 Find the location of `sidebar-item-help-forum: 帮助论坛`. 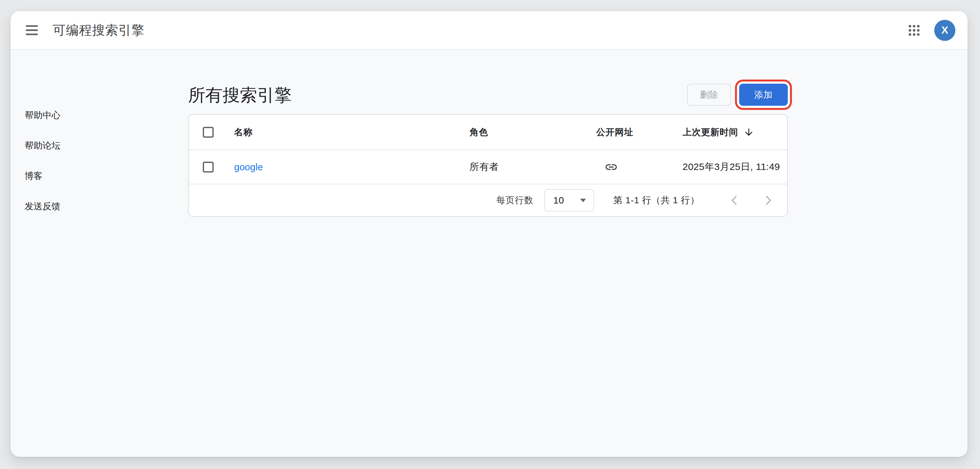

sidebar-item-help-forum: 帮助论坛 is located at coordinates (43, 146).